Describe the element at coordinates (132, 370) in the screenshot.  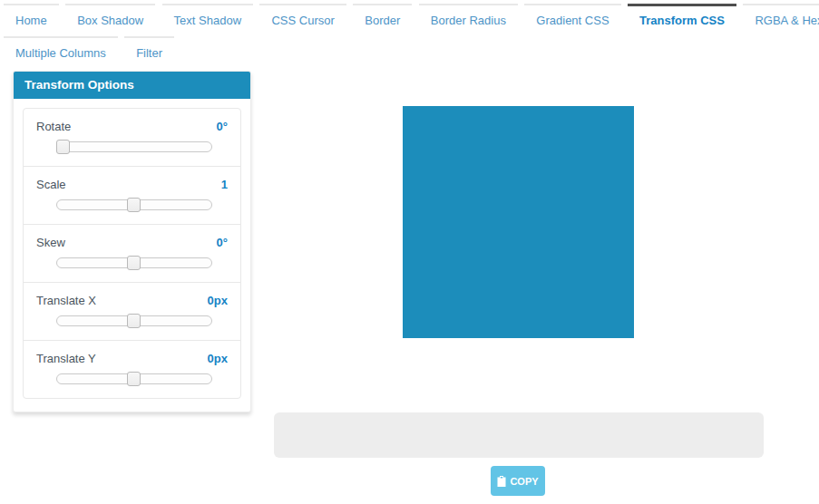
I see `control-translate-y: Translate Y 0px` at that location.